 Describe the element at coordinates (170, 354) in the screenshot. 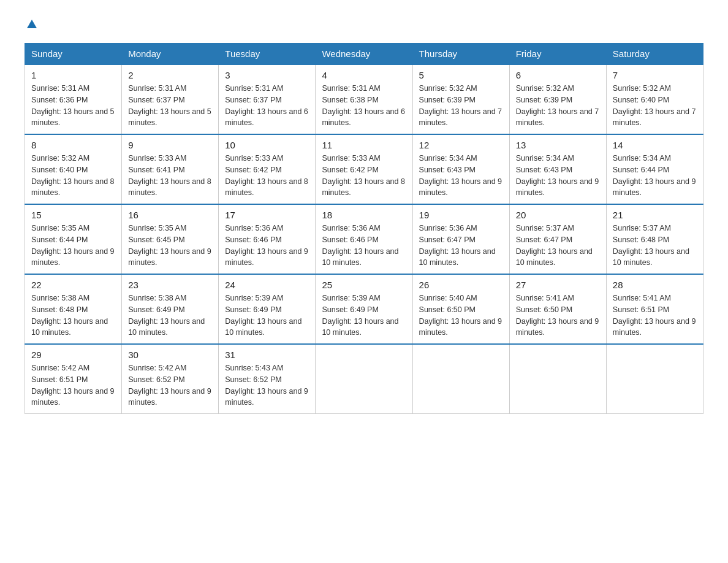

I see `day-number: 30` at that location.